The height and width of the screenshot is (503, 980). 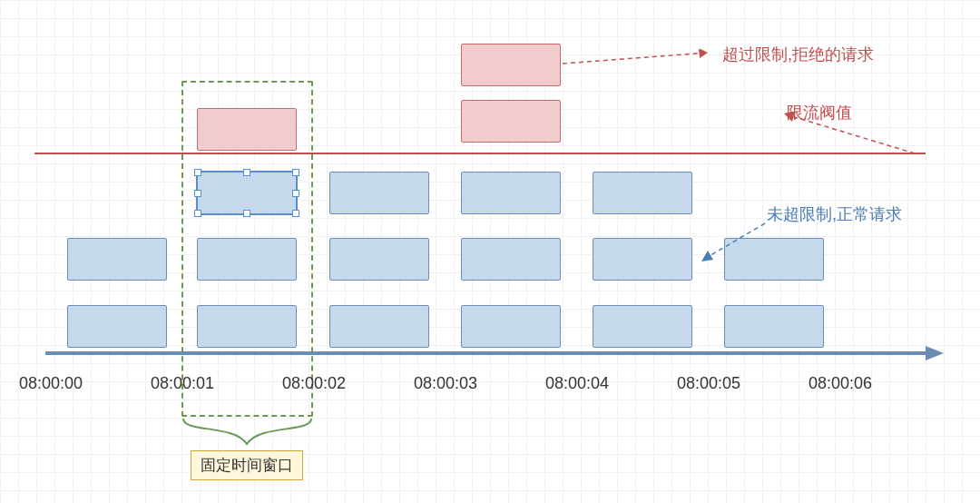 I want to click on annotation-rejected: 超过限制,拒绝的请求, so click(x=799, y=54).